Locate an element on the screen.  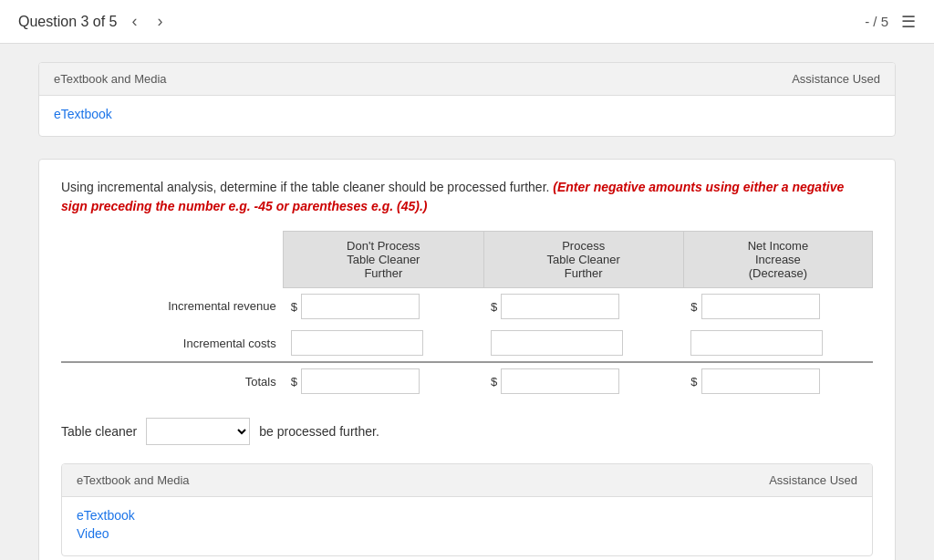
incremental-costs-process-input is located at coordinates (556, 343).